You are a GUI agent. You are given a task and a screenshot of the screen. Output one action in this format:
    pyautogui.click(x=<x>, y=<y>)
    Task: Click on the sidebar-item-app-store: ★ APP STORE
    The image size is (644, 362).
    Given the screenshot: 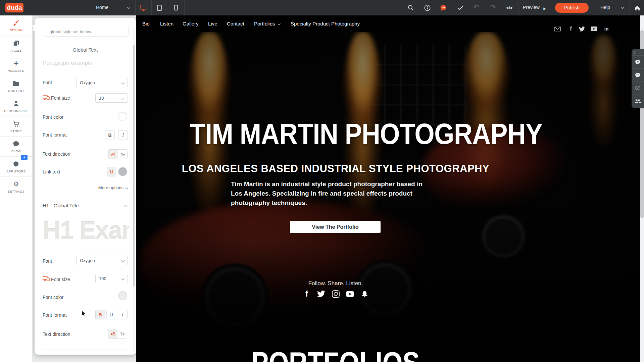 What is the action you would take?
    pyautogui.click(x=16, y=166)
    